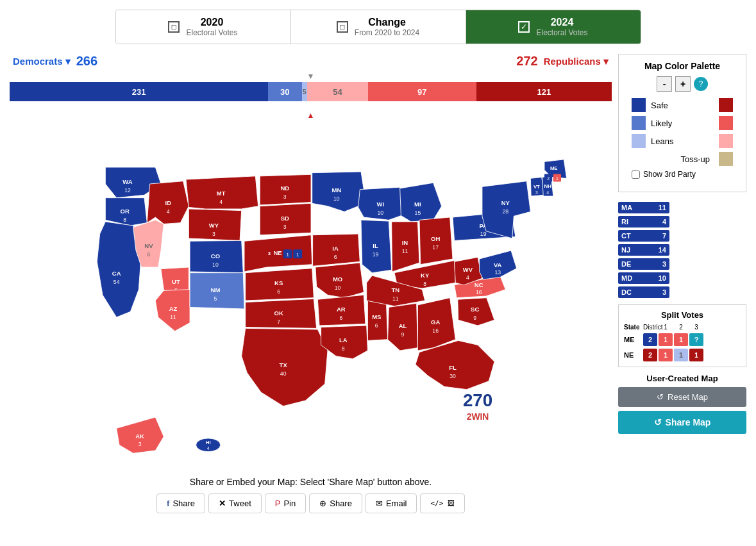  I want to click on palette-minus-button: -, so click(664, 84).